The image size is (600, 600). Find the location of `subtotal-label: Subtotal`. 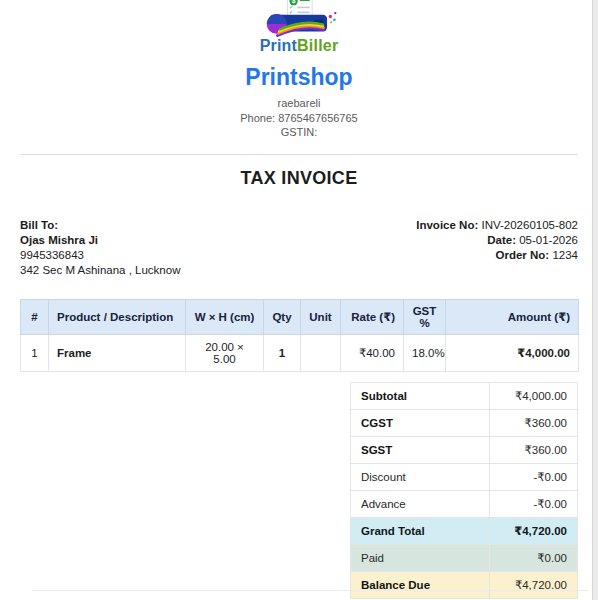

subtotal-label: Subtotal is located at coordinates (420, 396).